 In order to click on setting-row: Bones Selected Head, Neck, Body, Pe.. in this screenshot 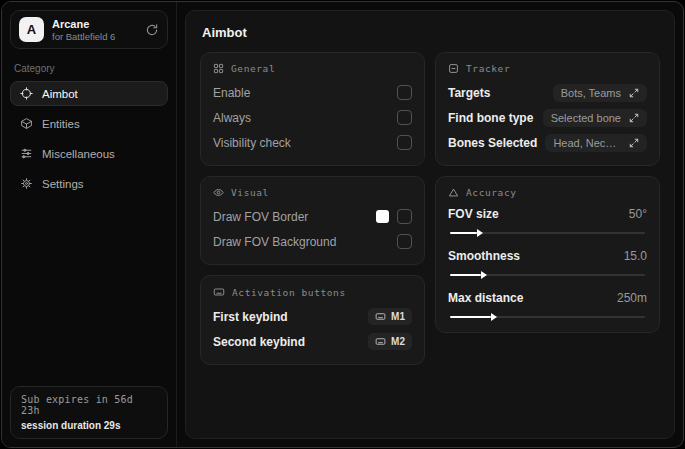, I will do `click(548, 142)`.